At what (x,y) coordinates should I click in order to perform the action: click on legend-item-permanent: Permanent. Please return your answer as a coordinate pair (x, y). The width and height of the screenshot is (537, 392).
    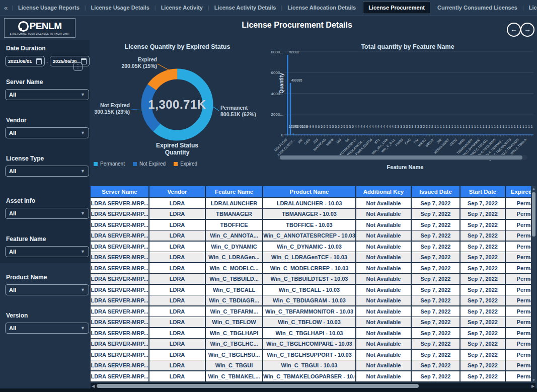
    Looking at the image, I should click on (109, 164).